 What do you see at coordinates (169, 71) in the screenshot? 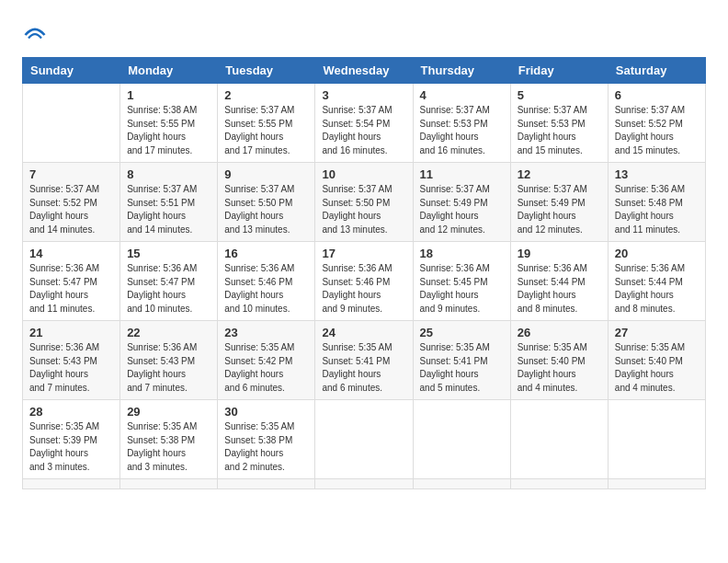
I see `header-monday: Monday` at bounding box center [169, 71].